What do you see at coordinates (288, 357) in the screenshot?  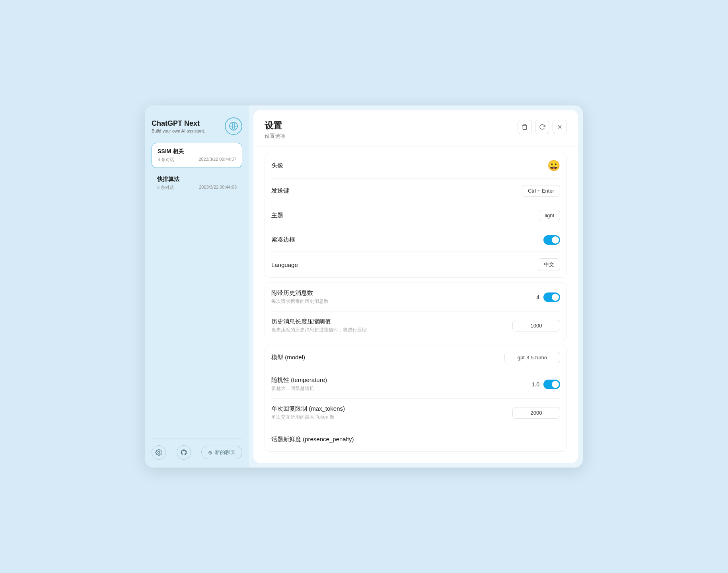 I see `model-label-block: 模型 (model)` at bounding box center [288, 357].